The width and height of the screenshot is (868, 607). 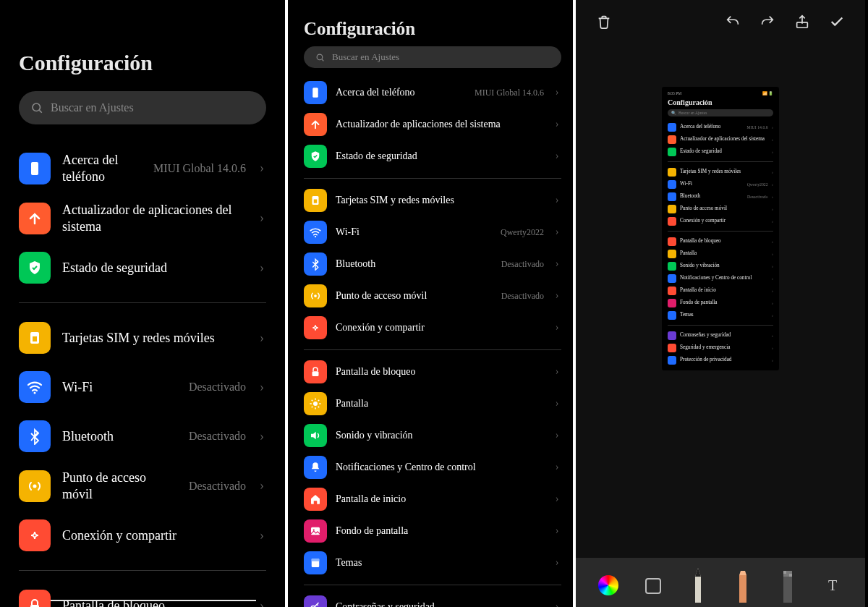 I want to click on settings-row-themes: Temas›, so click(x=433, y=563).